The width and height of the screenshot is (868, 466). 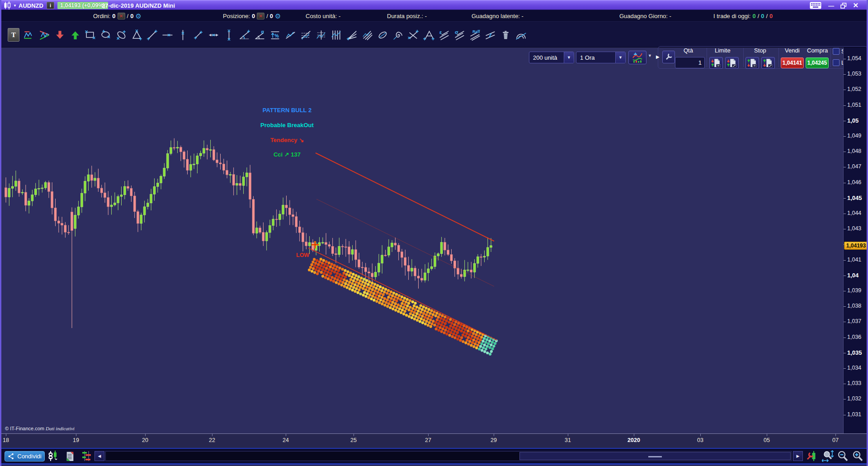 I want to click on trend-angle-icon, so click(x=244, y=35).